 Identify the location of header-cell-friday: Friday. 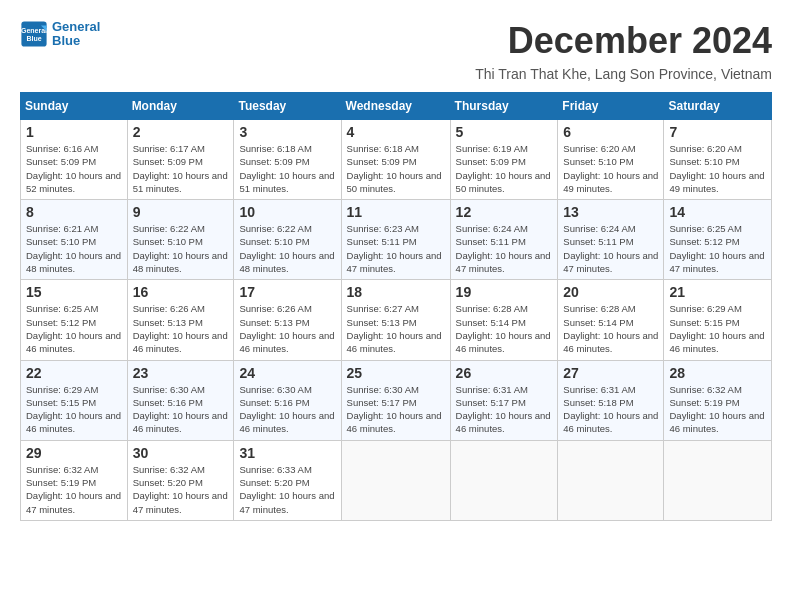
(611, 106).